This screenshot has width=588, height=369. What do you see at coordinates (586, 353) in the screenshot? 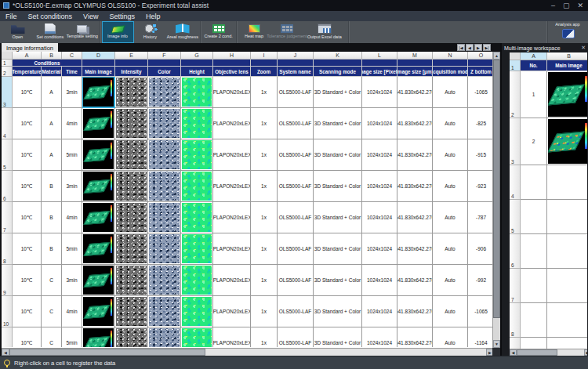
I see `ws-scroll-right-icon: ▶` at bounding box center [586, 353].